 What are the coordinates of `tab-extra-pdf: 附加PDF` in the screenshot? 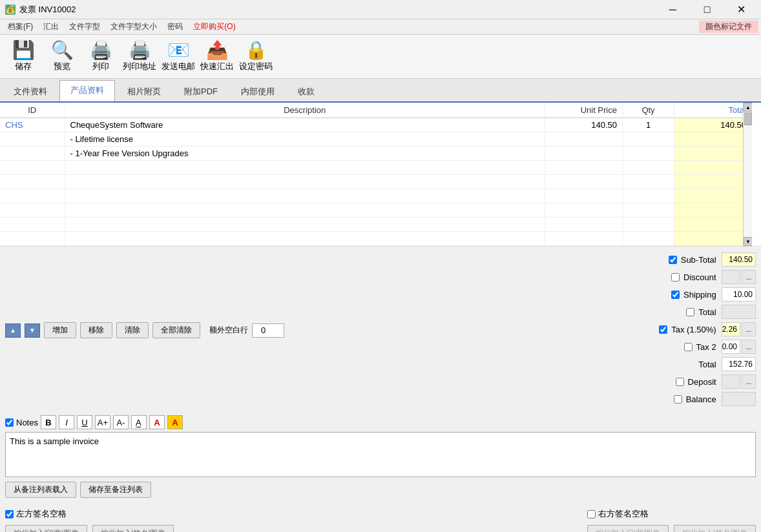 It's located at (201, 92).